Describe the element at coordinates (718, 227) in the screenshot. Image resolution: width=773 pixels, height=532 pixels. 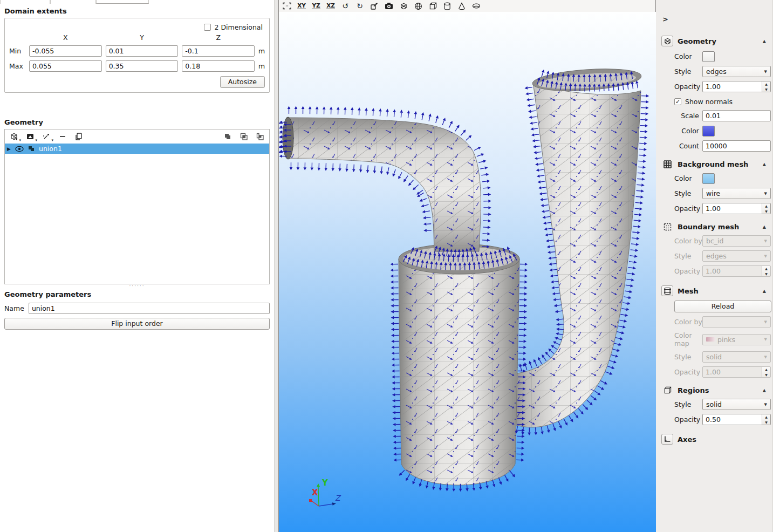
I see `boundary-mesh-section-title: Boundary mesh` at that location.